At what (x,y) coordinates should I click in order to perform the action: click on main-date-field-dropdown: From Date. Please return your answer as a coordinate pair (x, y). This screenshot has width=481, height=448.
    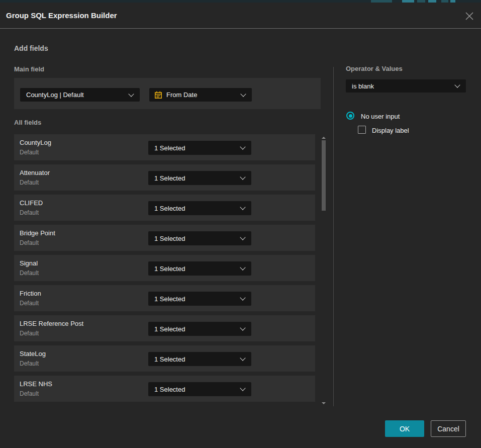
    Looking at the image, I should click on (201, 95).